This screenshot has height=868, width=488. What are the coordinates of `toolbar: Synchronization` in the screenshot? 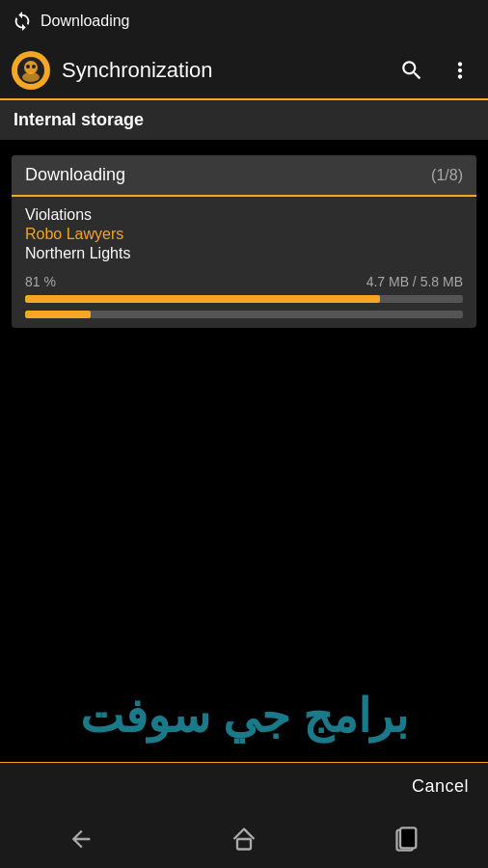 It's located at (244, 71).